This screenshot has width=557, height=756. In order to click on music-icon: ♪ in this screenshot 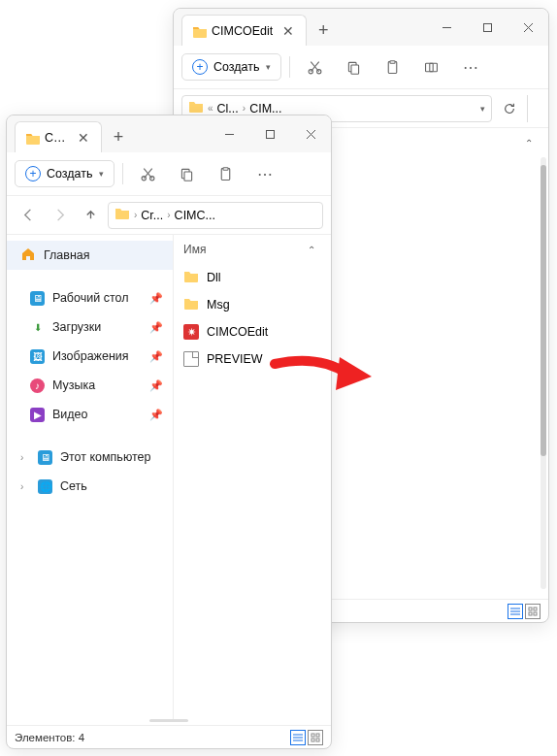, I will do `click(37, 386)`.